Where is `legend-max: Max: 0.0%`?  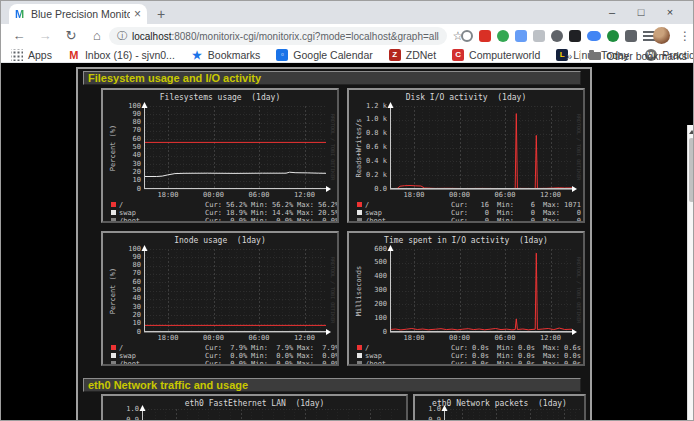 legend-max: Max: 0.0% is located at coordinates (318, 220).